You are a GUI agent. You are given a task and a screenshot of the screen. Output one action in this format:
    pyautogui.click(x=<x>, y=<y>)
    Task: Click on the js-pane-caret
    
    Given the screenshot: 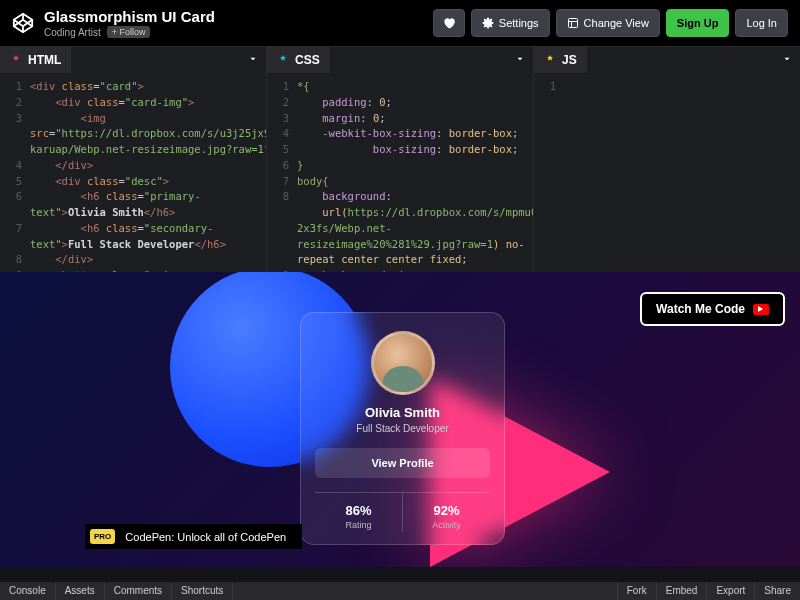 What is the action you would take?
    pyautogui.click(x=787, y=60)
    